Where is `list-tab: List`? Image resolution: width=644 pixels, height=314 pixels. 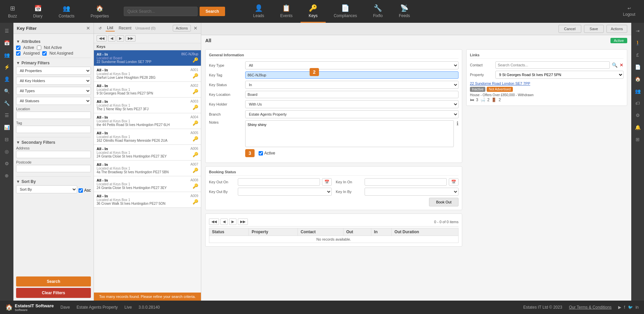
list-tab: List is located at coordinates (110, 28).